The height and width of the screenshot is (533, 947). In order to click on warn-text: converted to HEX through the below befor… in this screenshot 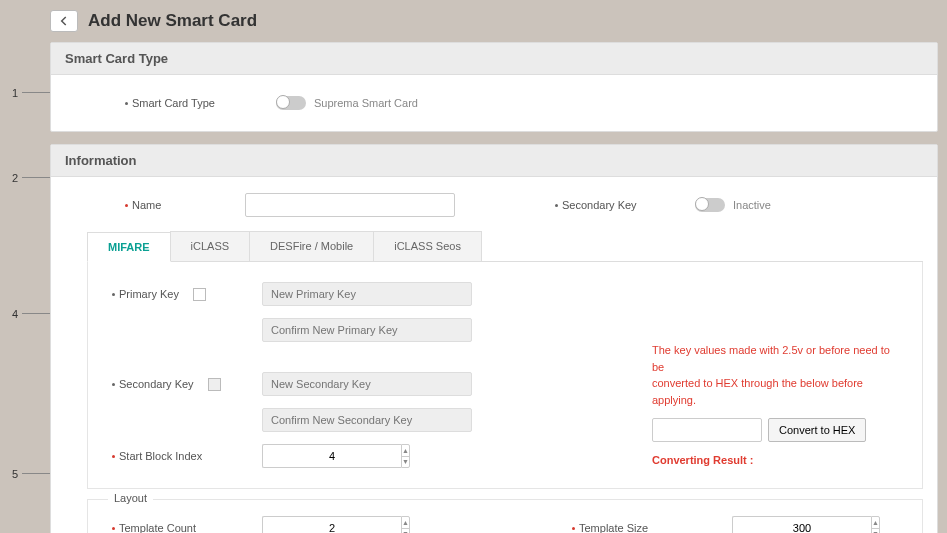, I will do `click(775, 392)`.